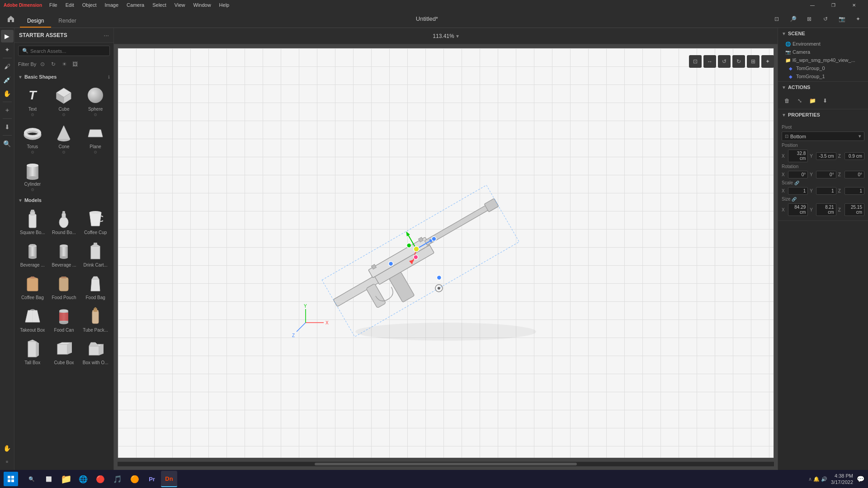  Describe the element at coordinates (95, 100) in the screenshot. I see `asset-sphere: Sphere ⚙` at that location.